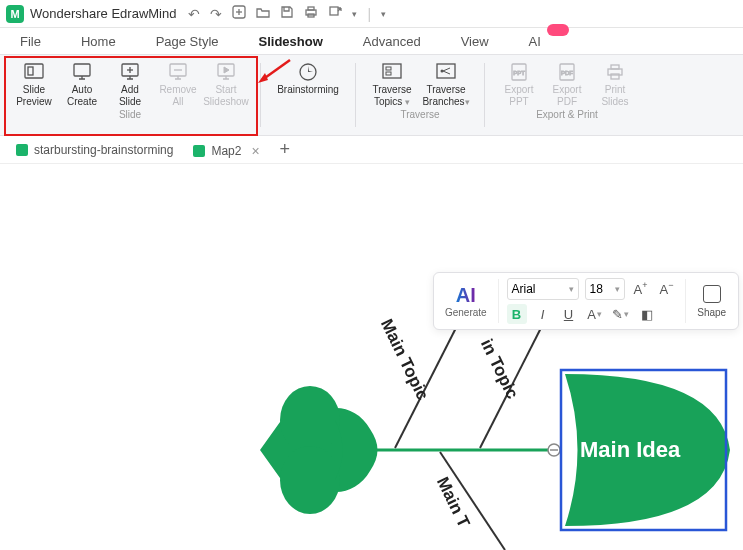 Image resolution: width=743 pixels, height=550 pixels. Describe the element at coordinates (263, 14) in the screenshot. I see `open-icon` at that location.